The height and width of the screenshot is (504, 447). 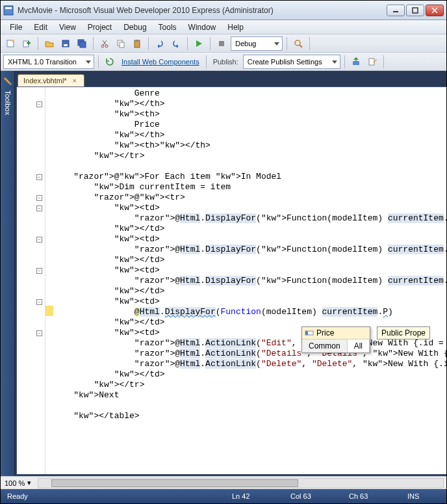 What do you see at coordinates (199, 44) in the screenshot?
I see `start-debug-button` at bounding box center [199, 44].